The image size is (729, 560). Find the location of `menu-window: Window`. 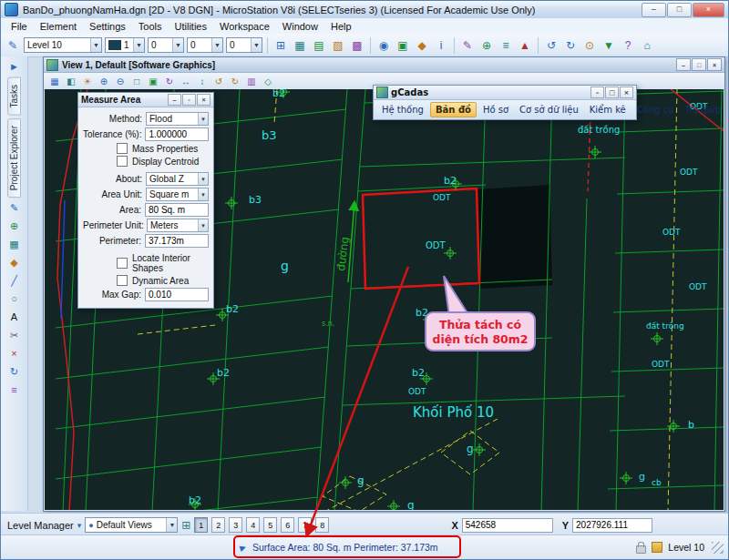

menu-window: Window is located at coordinates (301, 26).